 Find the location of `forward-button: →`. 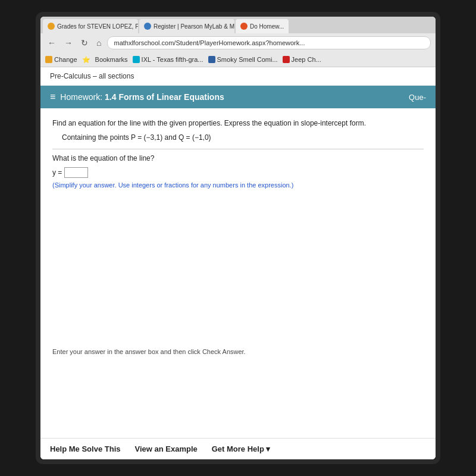

forward-button: → is located at coordinates (68, 43).